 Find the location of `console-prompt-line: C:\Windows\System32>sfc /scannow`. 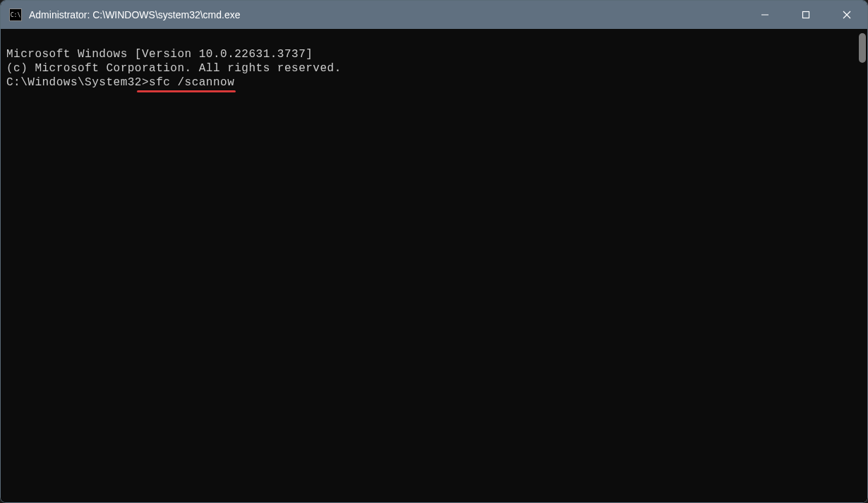

console-prompt-line: C:\Windows\System32>sfc /scannow is located at coordinates (120, 83).